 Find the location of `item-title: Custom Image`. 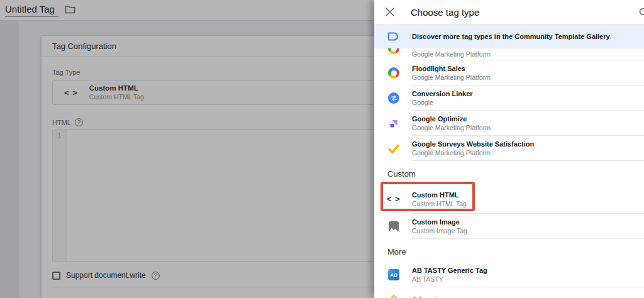

item-title: Custom Image is located at coordinates (440, 222).